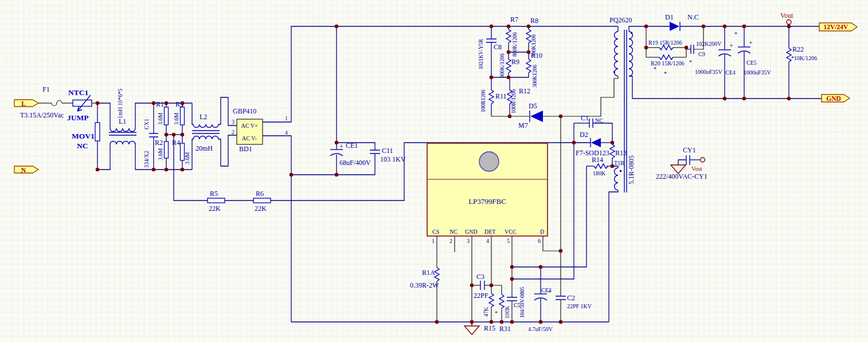  I want to click on bd1-pin2-label: 2, so click(233, 132).